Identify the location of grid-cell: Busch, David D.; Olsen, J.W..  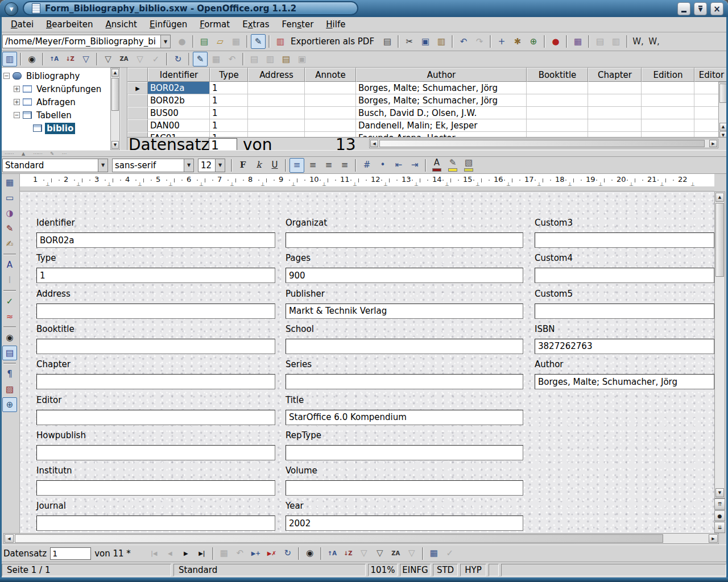
(441, 113).